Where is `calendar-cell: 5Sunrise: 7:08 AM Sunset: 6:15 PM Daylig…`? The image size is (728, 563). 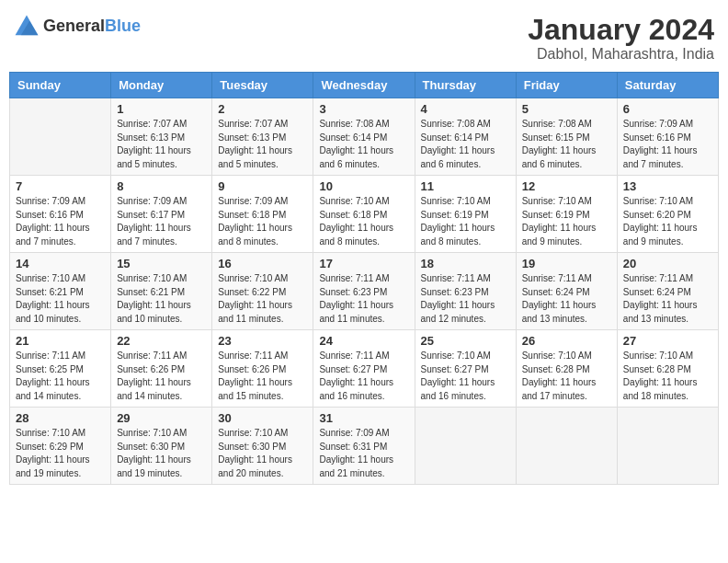
calendar-cell: 5Sunrise: 7:08 AM Sunset: 6:15 PM Daylig… is located at coordinates (566, 137).